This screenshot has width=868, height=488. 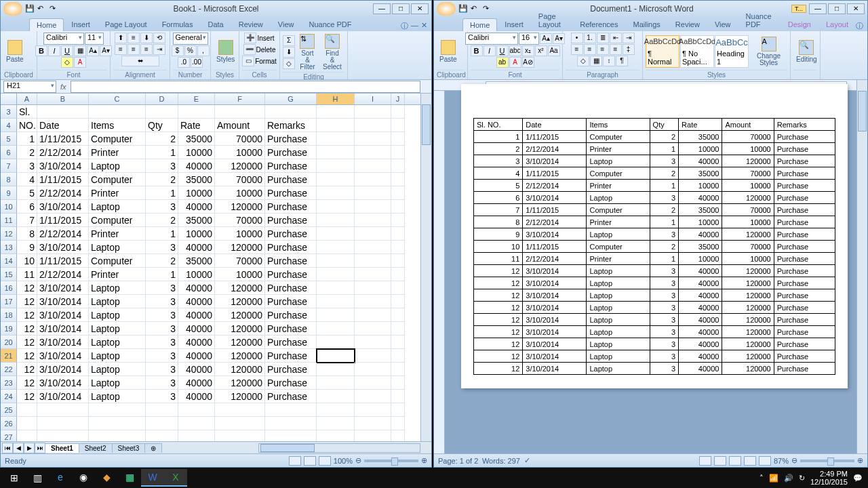 I want to click on cell-D4: Qty, so click(x=162, y=125).